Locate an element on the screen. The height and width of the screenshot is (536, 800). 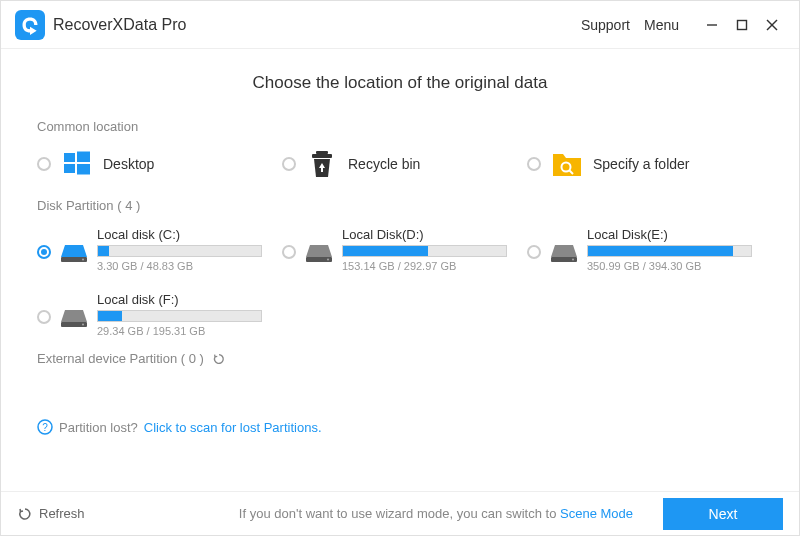
disk-size-text: 153.14 GB / 292.97 GB is located at coordinates (424, 266).